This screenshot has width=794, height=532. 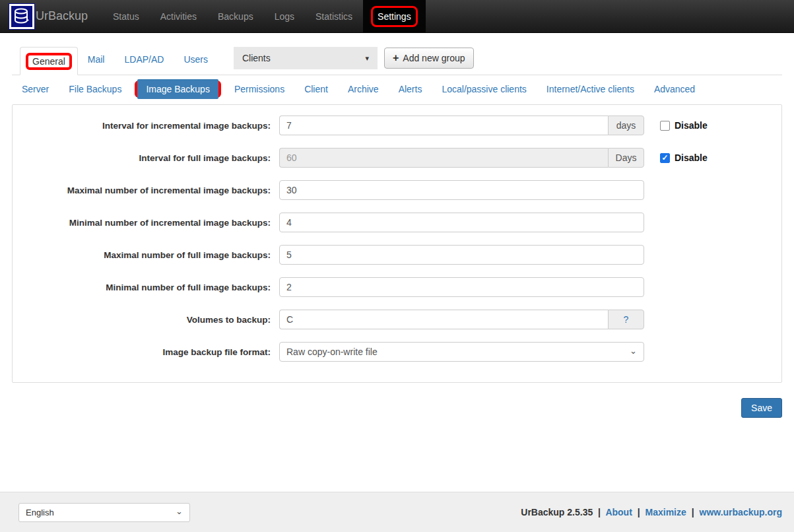 I want to click on tab-users: Users, so click(x=195, y=59).